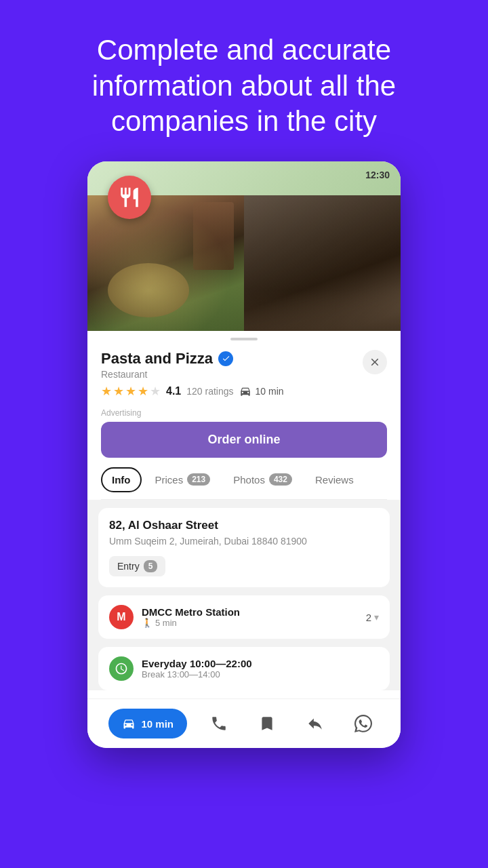 This screenshot has width=488, height=868. Describe the element at coordinates (131, 391) in the screenshot. I see `stars: ★ ★ ★ ★ ★` at that location.